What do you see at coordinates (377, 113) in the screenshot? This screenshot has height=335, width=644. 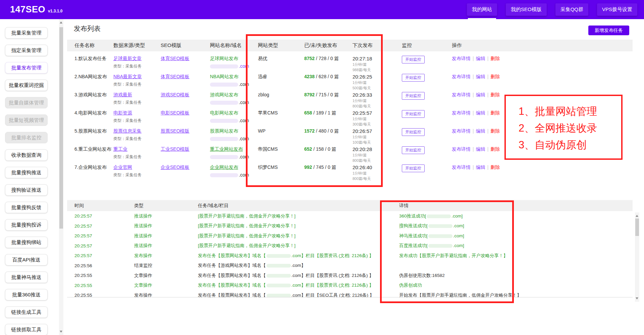 I see `next-publish-time: 20:25:57` at bounding box center [377, 113].